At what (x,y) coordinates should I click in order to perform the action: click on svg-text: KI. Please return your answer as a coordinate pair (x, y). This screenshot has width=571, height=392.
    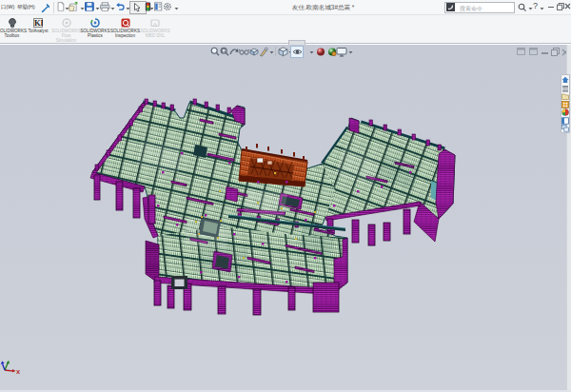
    Looking at the image, I should click on (38, 23).